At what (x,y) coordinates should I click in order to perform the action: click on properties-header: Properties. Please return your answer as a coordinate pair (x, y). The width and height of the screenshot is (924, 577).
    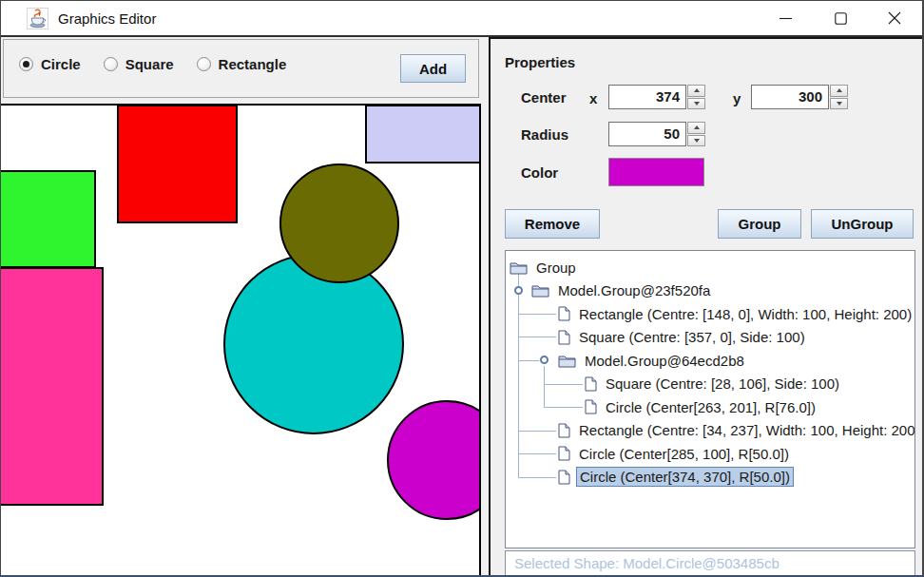
    Looking at the image, I should click on (540, 63).